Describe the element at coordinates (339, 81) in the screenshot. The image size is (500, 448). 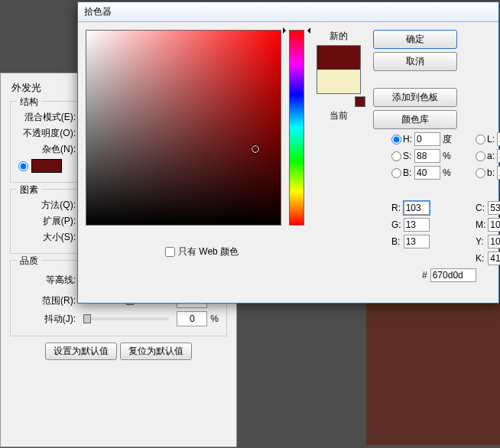
I see `current-color-swatch` at that location.